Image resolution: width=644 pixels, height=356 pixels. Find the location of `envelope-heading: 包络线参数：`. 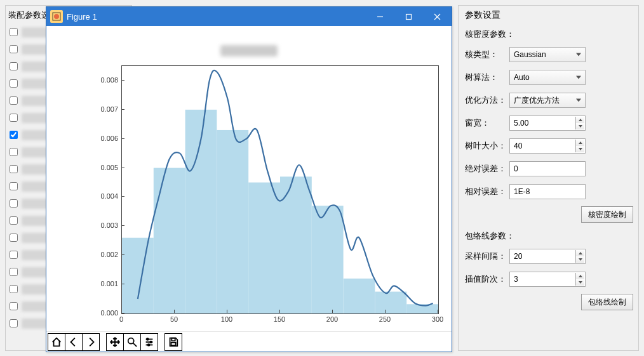

envelope-heading: 包络线参数： is located at coordinates (549, 236).